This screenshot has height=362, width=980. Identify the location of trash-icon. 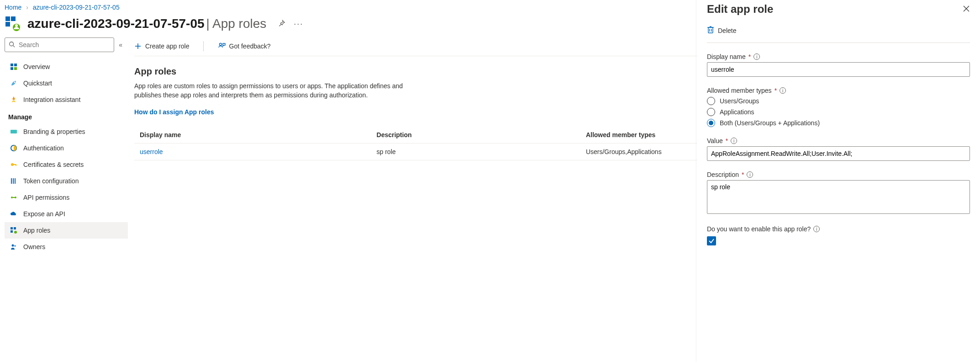
(711, 30).